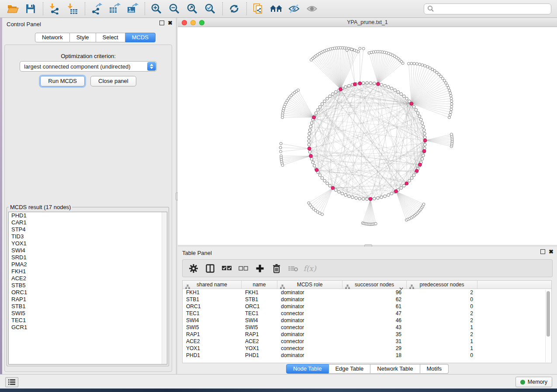 This screenshot has width=557, height=392. Describe the element at coordinates (88, 292) in the screenshot. I see `mcds-result-item: ORC1` at that location.